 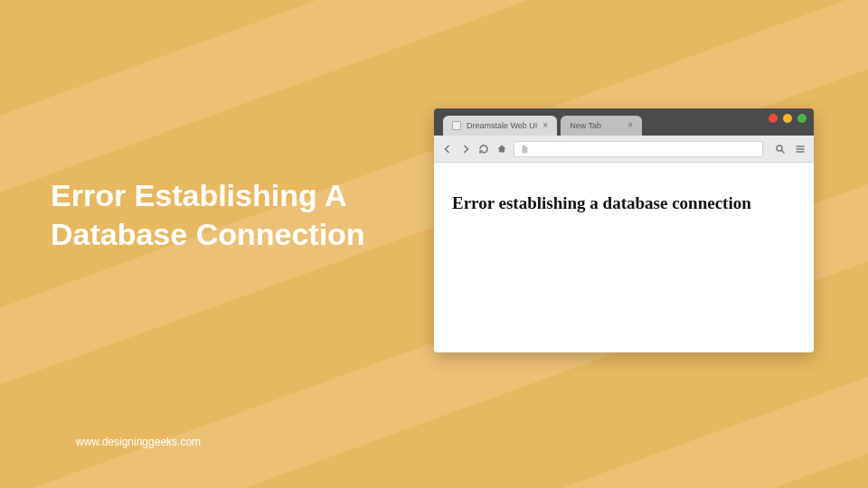 I want to click on error-heading: Error establishing a database connection, so click(x=624, y=203).